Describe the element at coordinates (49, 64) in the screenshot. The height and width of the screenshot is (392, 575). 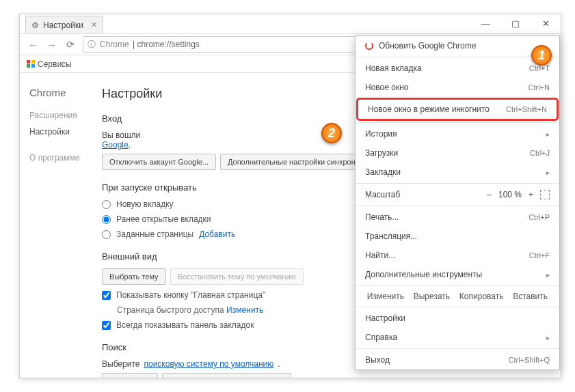
I see `apps-shortcut: Сервисы` at that location.